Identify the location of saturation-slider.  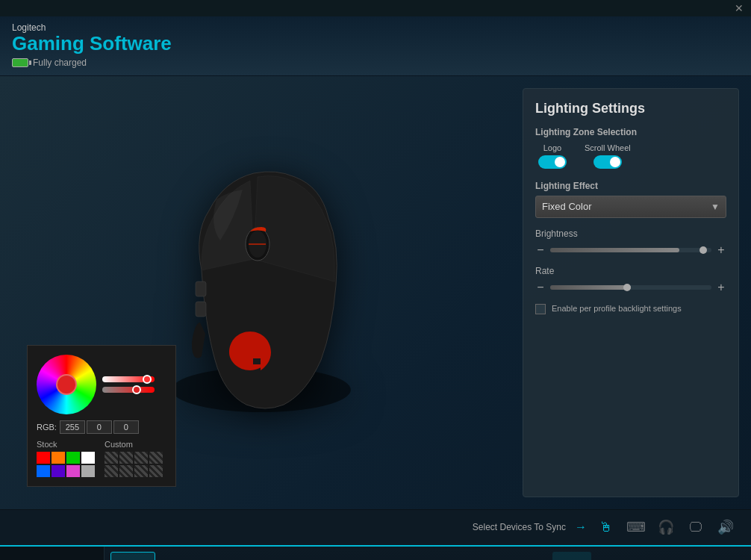
(128, 390).